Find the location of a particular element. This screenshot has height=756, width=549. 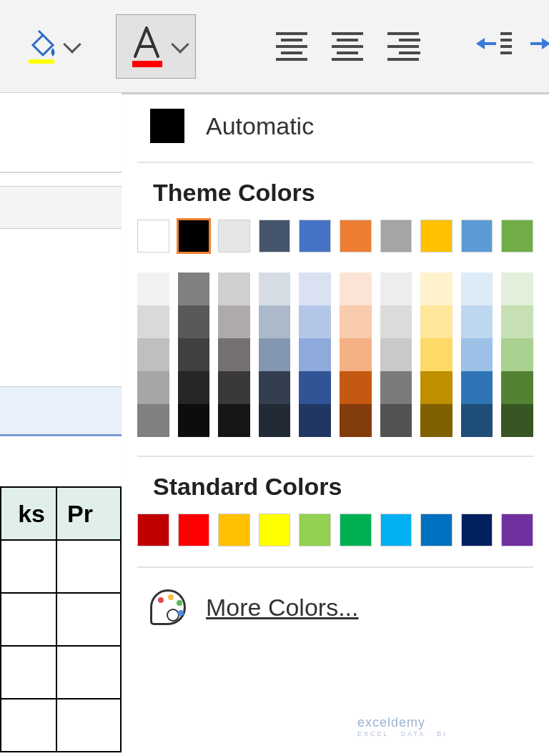

table-header-cell: ks is located at coordinates (29, 514).